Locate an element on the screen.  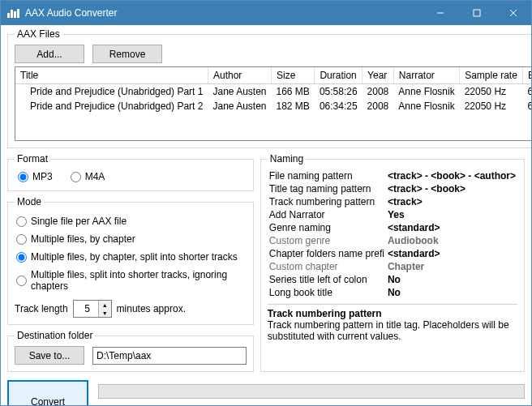
dest-path-input is located at coordinates (169, 356).